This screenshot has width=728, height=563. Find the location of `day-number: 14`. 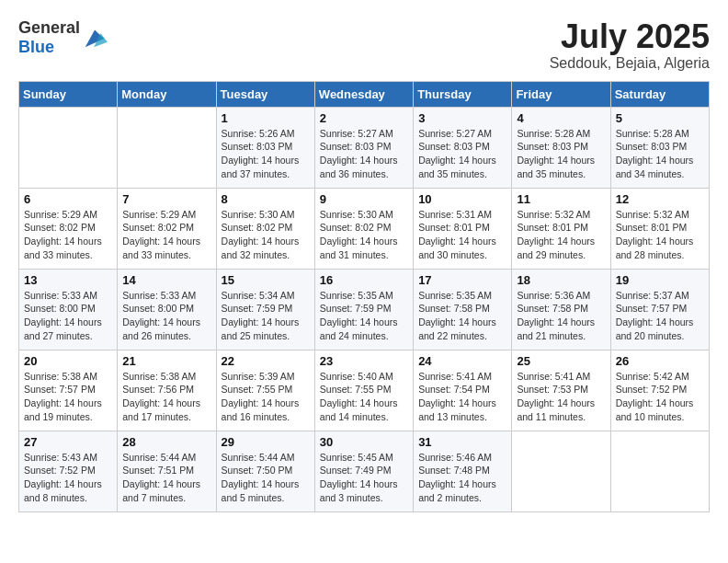

day-number: 14 is located at coordinates (166, 280).